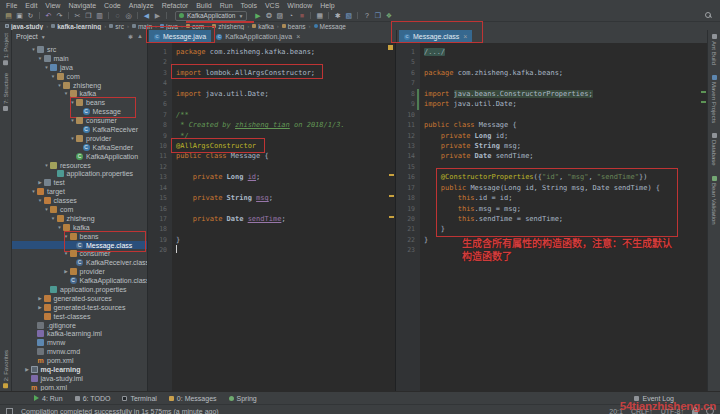 The height and width of the screenshot is (414, 720). I want to click on status-utf-8: UTF-8↑, so click(672, 411).